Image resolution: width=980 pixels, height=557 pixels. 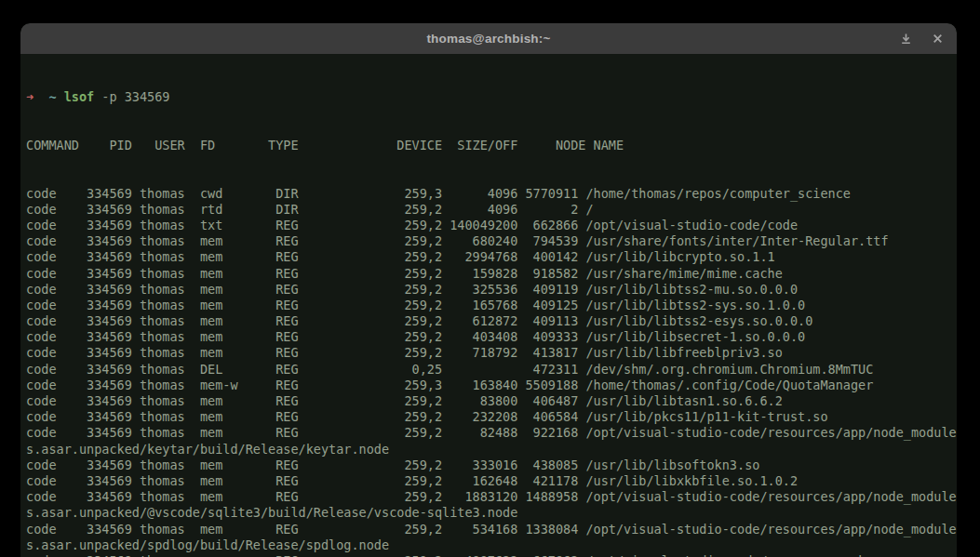 What do you see at coordinates (938, 39) in the screenshot?
I see `close-x-glyph` at bounding box center [938, 39].